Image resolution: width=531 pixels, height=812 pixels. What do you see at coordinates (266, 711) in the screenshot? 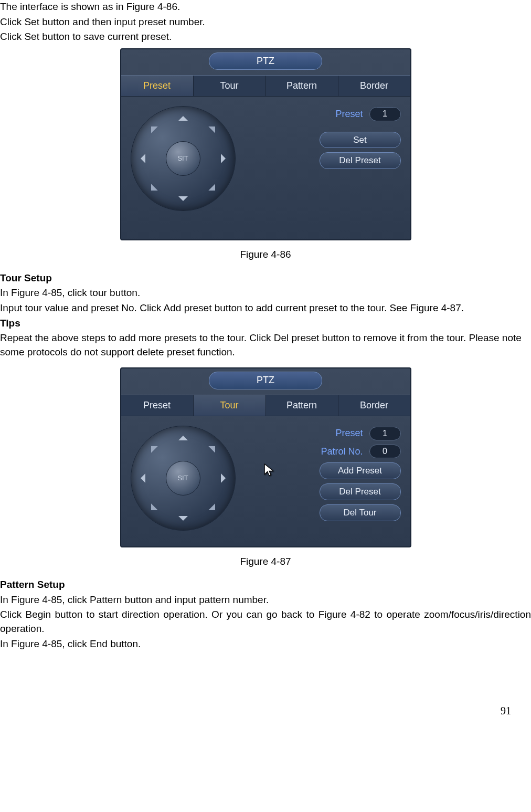
I see `page-number: 91` at bounding box center [266, 711].